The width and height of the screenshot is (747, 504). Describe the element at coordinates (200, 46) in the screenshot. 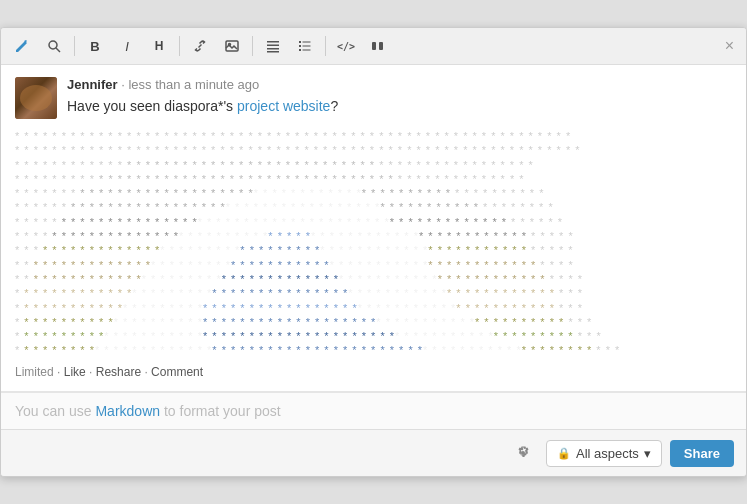

I see `link-button` at that location.